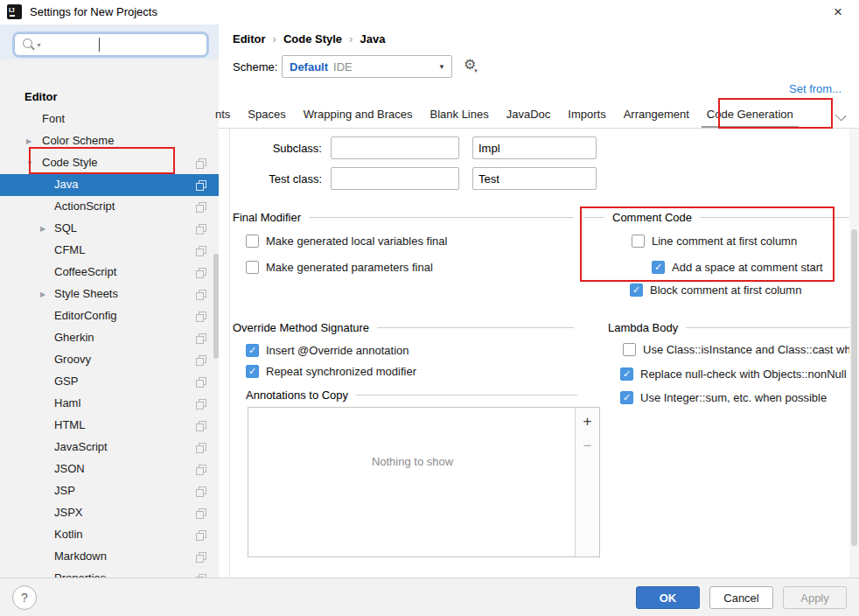  Describe the element at coordinates (109, 513) in the screenshot. I see `sidebar-item-jspx: JSPX` at that location.